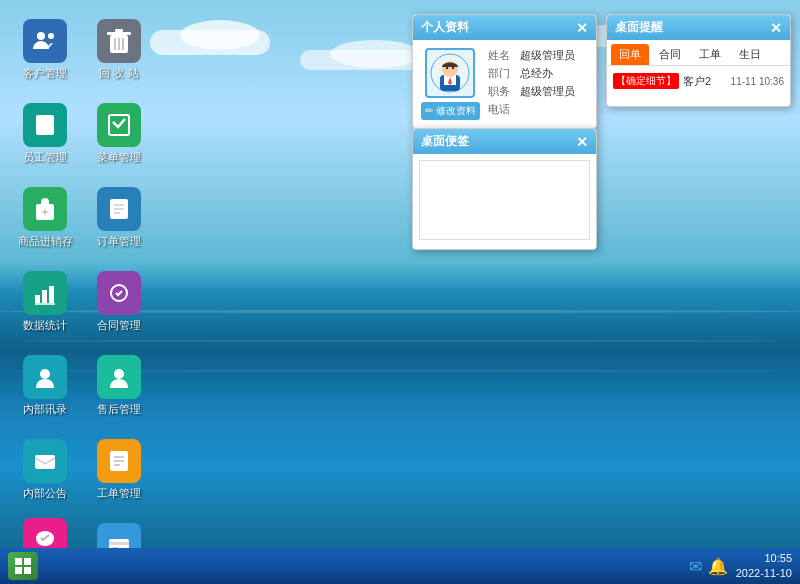  What do you see at coordinates (670, 54) in the screenshot?
I see `tab-contract: 合同` at bounding box center [670, 54].